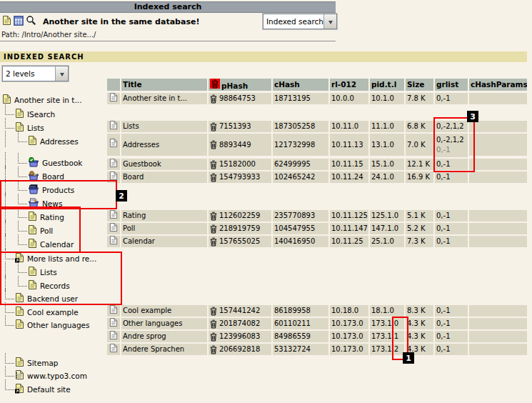 The height and width of the screenshot is (403, 532). What do you see at coordinates (53, 176) in the screenshot?
I see `tree-item-label: Board` at bounding box center [53, 176].